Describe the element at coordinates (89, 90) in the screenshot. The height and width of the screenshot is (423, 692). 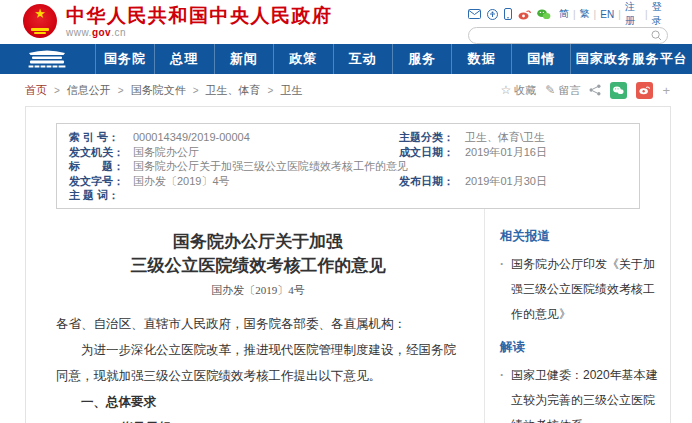
I see `breadcrumb-info-disclosure: 信息公开` at that location.